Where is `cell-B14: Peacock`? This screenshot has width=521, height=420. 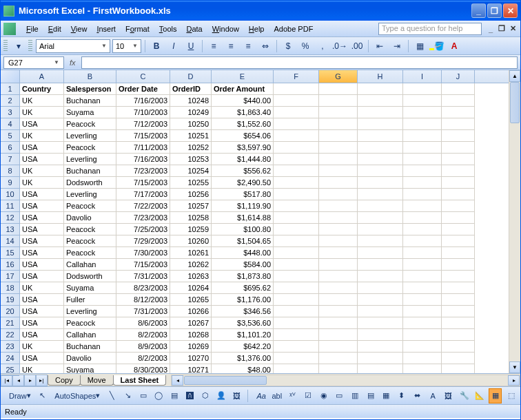 cell-B14: Peacock is located at coordinates (90, 241).